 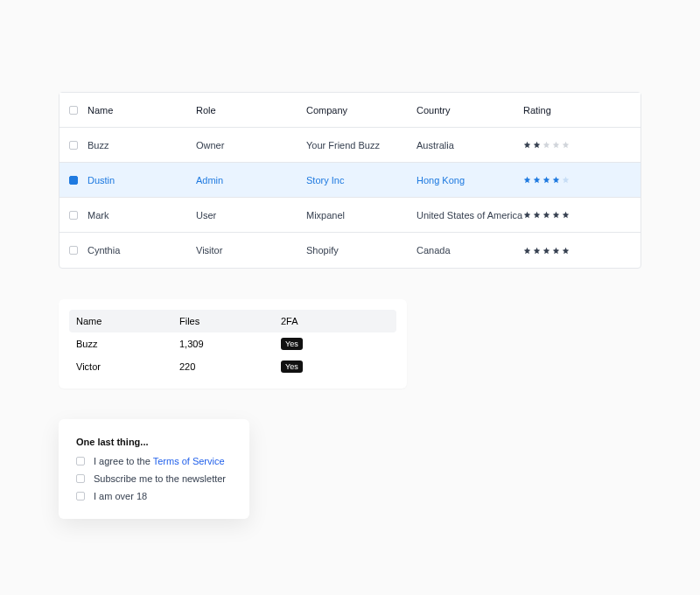 What do you see at coordinates (142, 180) in the screenshot?
I see `cell-name: Dustin` at bounding box center [142, 180].